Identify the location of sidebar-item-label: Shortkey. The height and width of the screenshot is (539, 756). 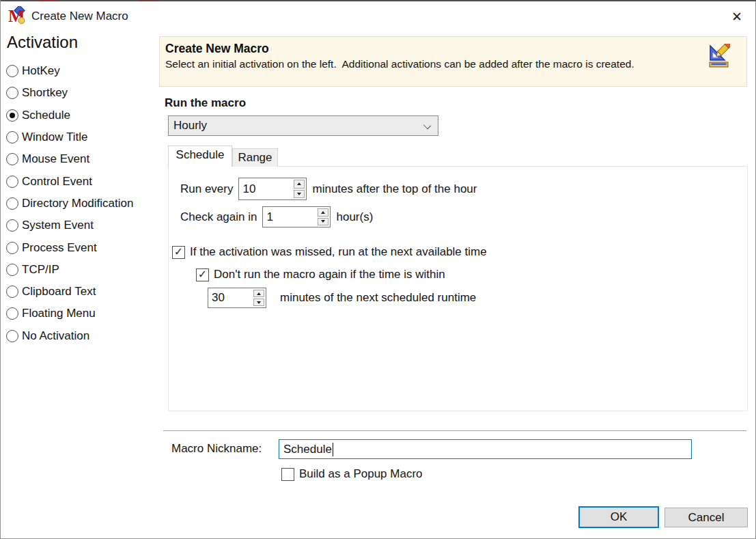
(45, 93).